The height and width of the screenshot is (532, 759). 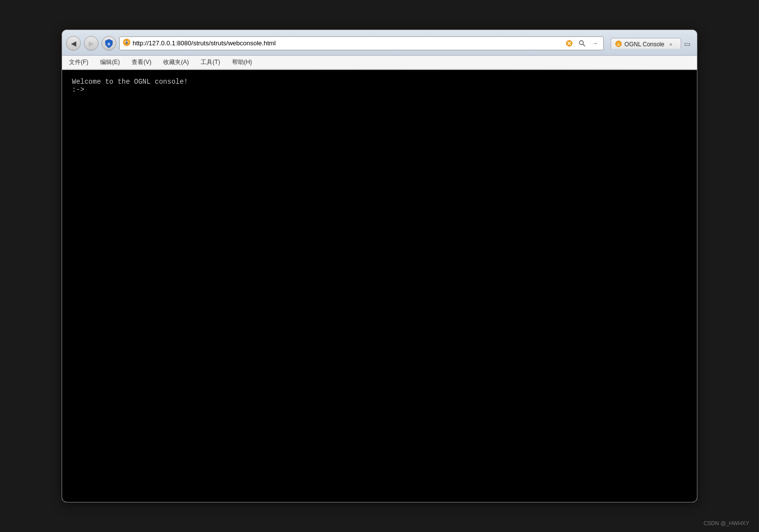 What do you see at coordinates (362, 43) in the screenshot?
I see `address-bar: →` at bounding box center [362, 43].